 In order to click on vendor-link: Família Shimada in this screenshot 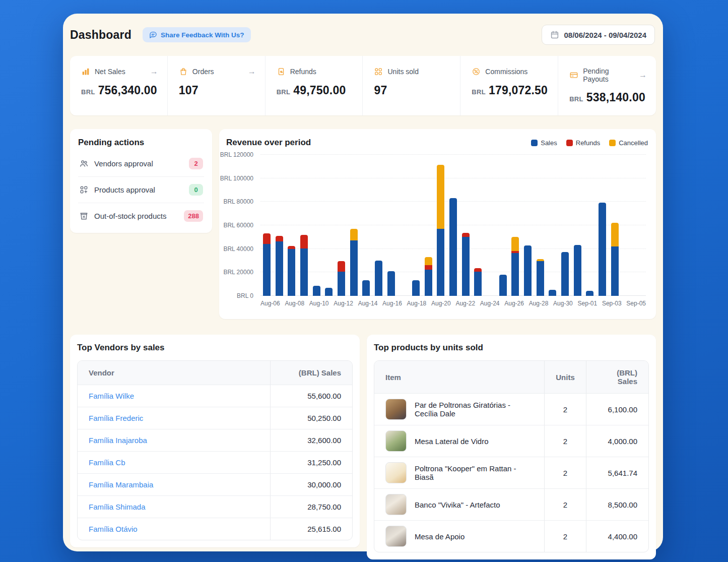, I will do `click(117, 507)`.